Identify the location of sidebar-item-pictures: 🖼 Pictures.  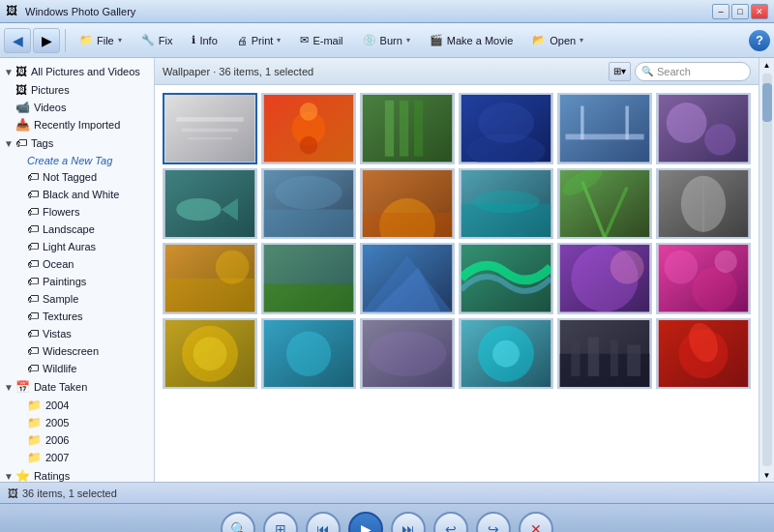
(77, 90).